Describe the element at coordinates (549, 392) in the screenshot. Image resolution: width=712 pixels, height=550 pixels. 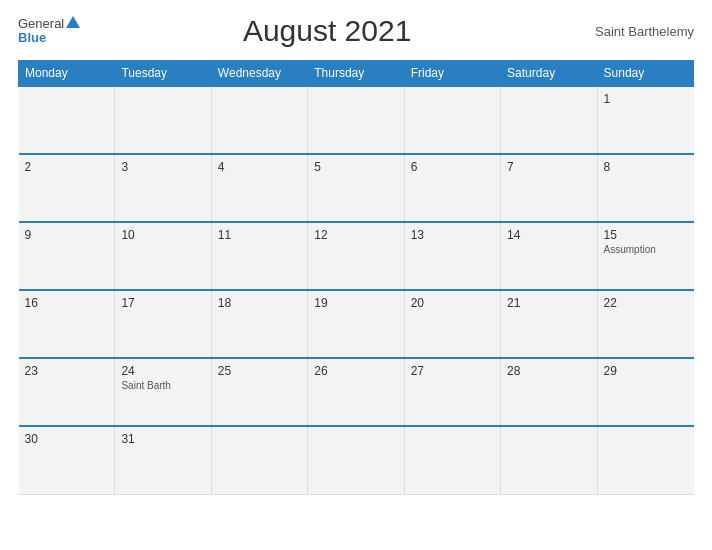
I see `calendar-cell-w5-d6: 28` at that location.